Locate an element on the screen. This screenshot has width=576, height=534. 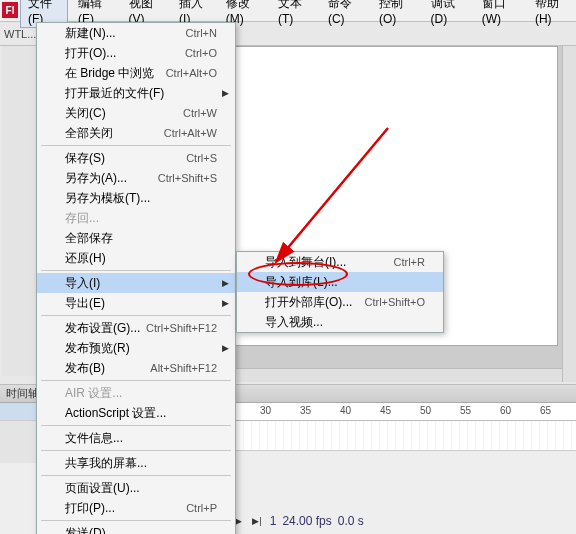
menu-item-import-to-stage: 导入到舞台(I)...Ctrl+R is located at coordinates (340, 262).